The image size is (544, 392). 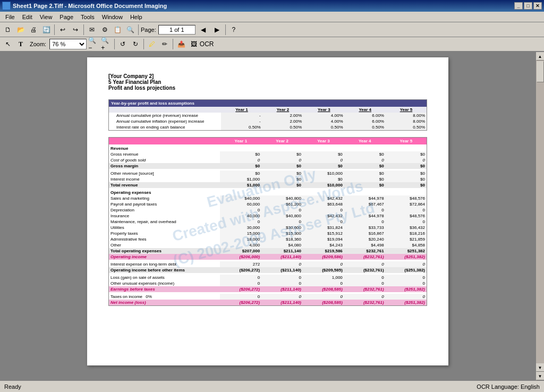 I want to click on taxes-y2: 0, so click(x=282, y=296).